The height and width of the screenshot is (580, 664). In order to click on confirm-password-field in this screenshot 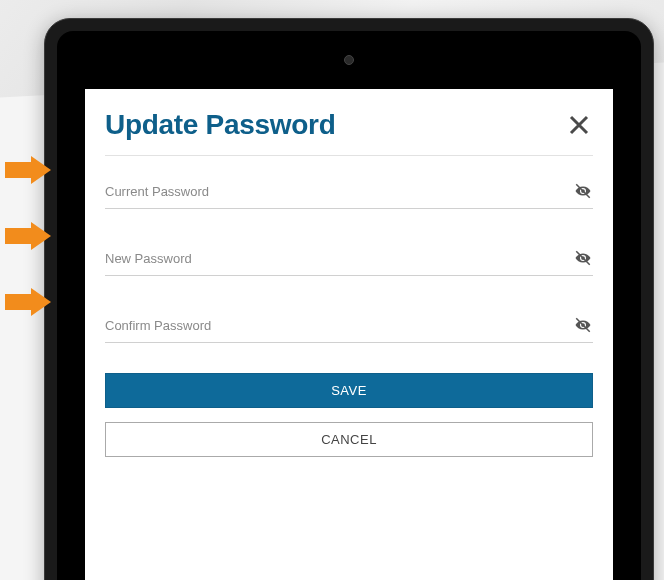, I will do `click(349, 326)`.